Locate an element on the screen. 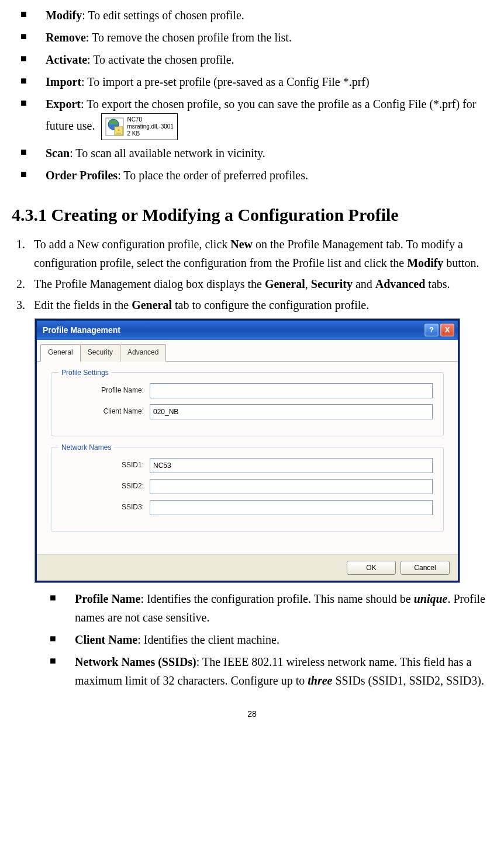 The height and width of the screenshot is (868, 504). desc: : To remove the chosen profile from the … is located at coordinates (189, 37).